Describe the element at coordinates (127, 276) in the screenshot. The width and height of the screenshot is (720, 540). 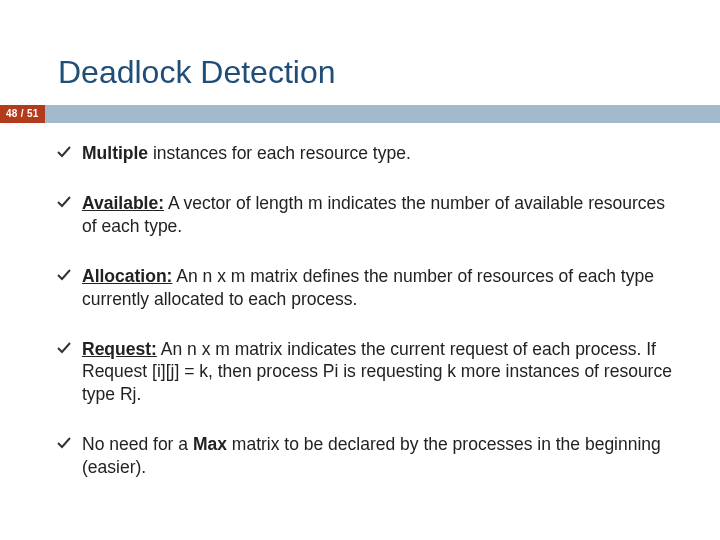
I see `bullet-label: Allocation:` at that location.